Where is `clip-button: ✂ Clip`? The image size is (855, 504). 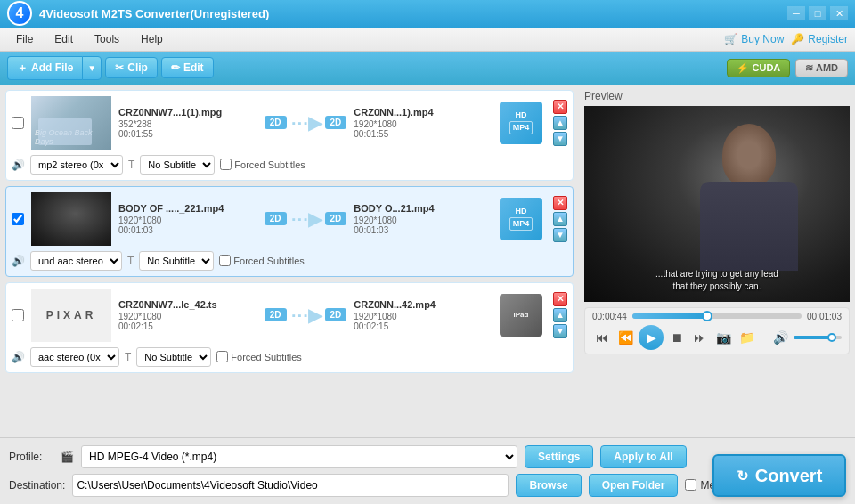 clip-button: ✂ Clip is located at coordinates (132, 68).